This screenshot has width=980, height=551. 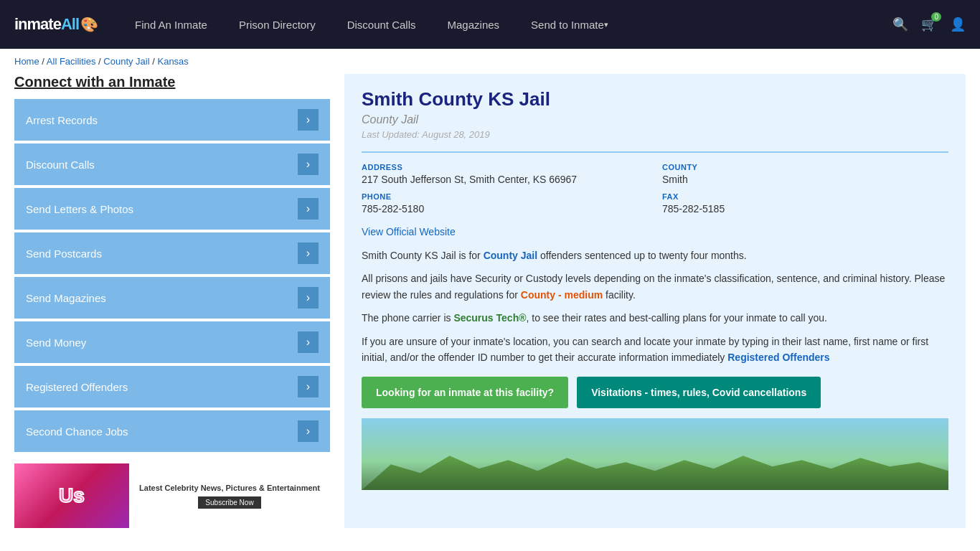 I want to click on ad-headline: Latest Celebrity News, Pictures & Entert…, so click(x=230, y=488).